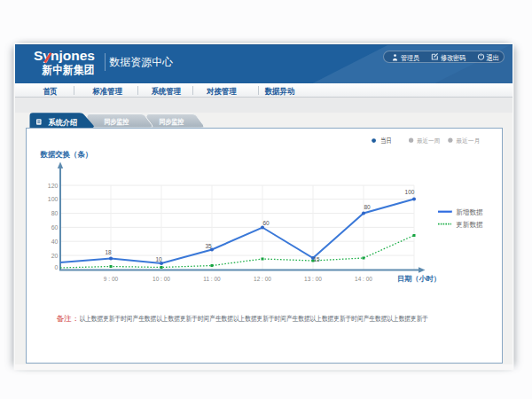  What do you see at coordinates (313, 278) in the screenshot?
I see `svg-text: 13 : 00` at bounding box center [313, 278].